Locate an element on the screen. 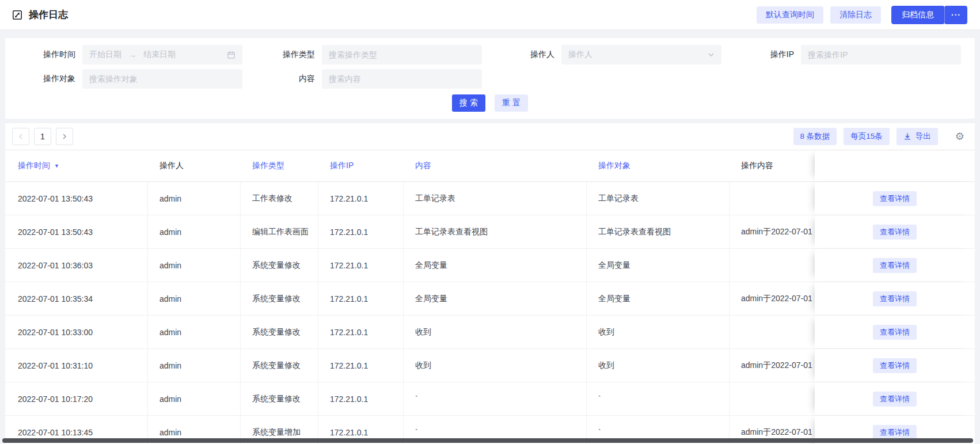 The height and width of the screenshot is (444, 980). time-label: 操作时间 is located at coordinates (43, 55).